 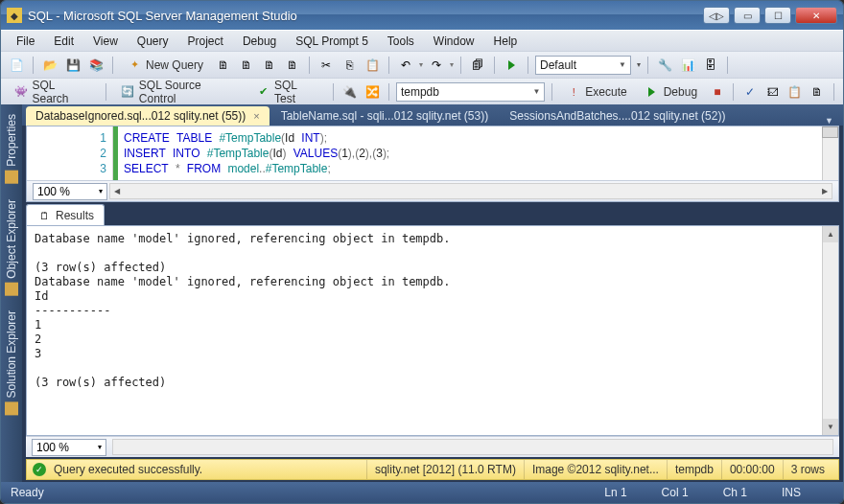 What do you see at coordinates (831, 132) in the screenshot?
I see `split-box-icon` at bounding box center [831, 132].